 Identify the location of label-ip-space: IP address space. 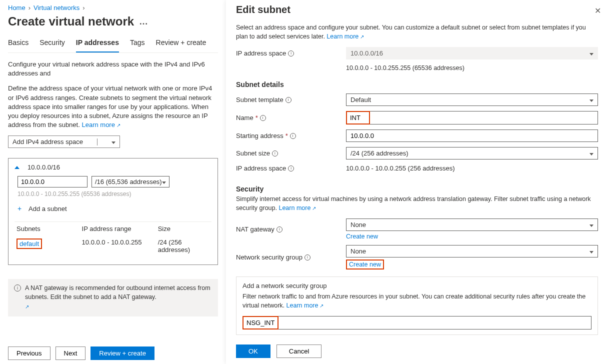
(261, 53).